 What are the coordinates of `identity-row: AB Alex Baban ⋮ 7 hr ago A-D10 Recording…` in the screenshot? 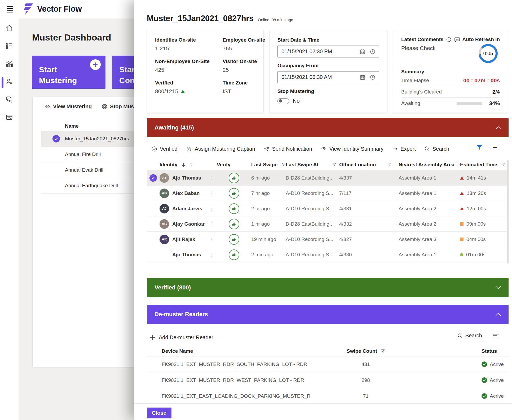 It's located at (328, 193).